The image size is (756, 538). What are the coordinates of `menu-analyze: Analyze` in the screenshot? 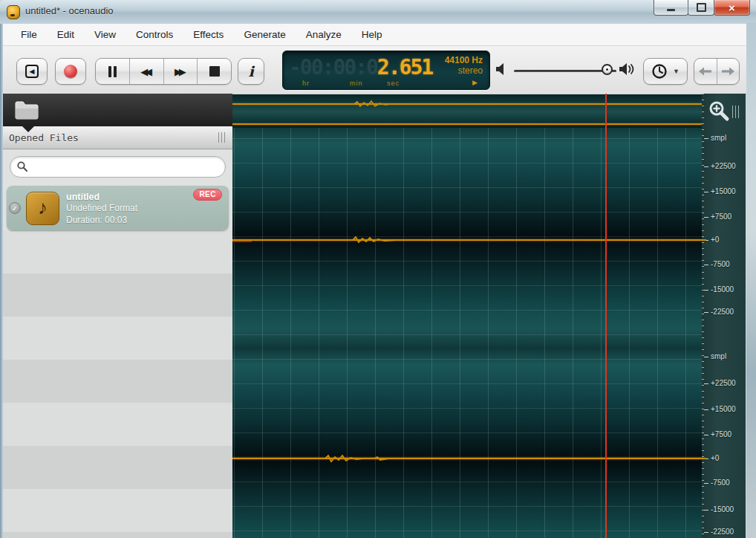 It's located at (324, 34).